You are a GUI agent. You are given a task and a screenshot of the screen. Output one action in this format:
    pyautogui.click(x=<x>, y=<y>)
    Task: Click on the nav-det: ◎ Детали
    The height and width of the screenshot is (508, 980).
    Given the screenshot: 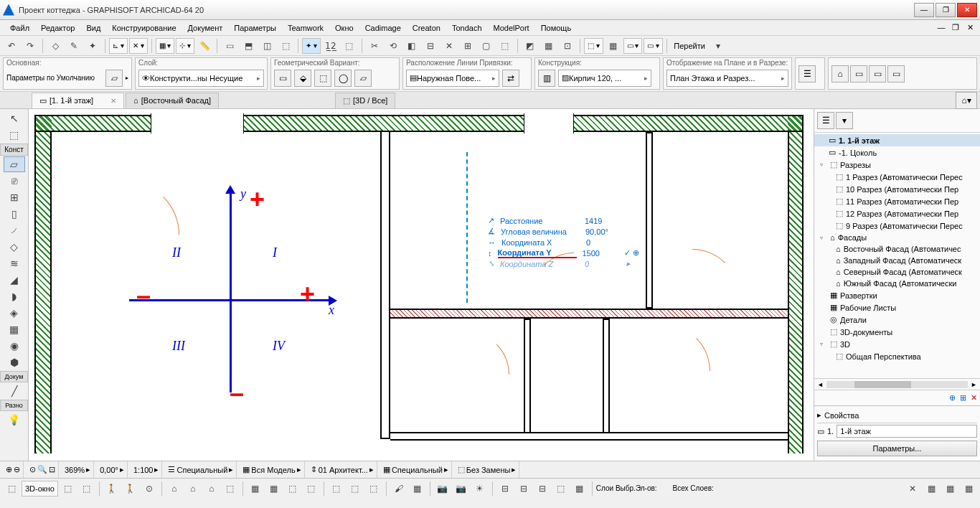 What is the action you would take?
    pyautogui.click(x=897, y=320)
    